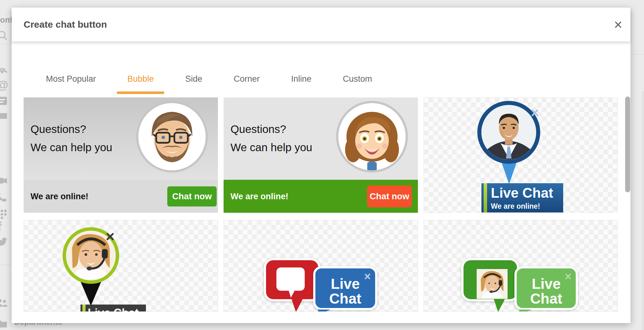 This screenshot has width=644, height=330. I want to click on phone-icon, so click(4, 197).